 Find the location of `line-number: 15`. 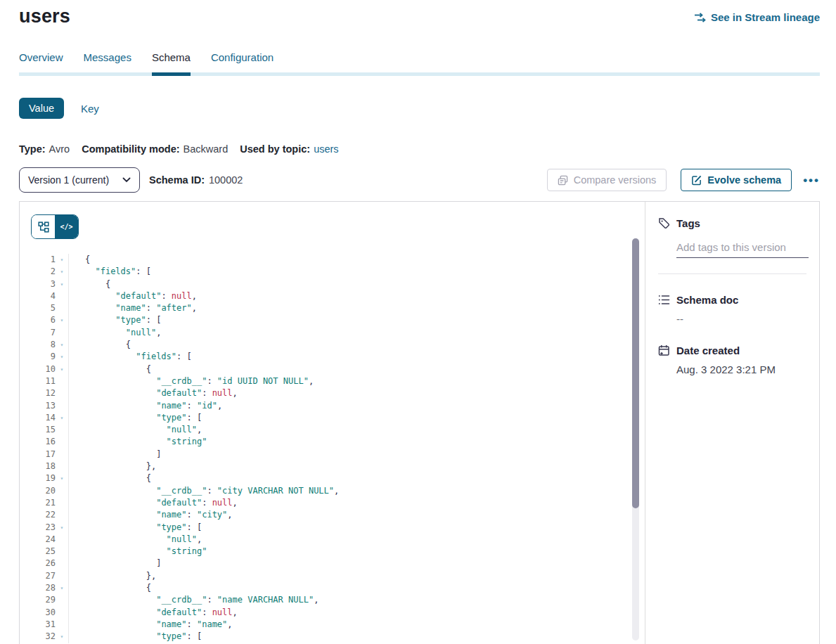

line-number: 15 is located at coordinates (44, 430).